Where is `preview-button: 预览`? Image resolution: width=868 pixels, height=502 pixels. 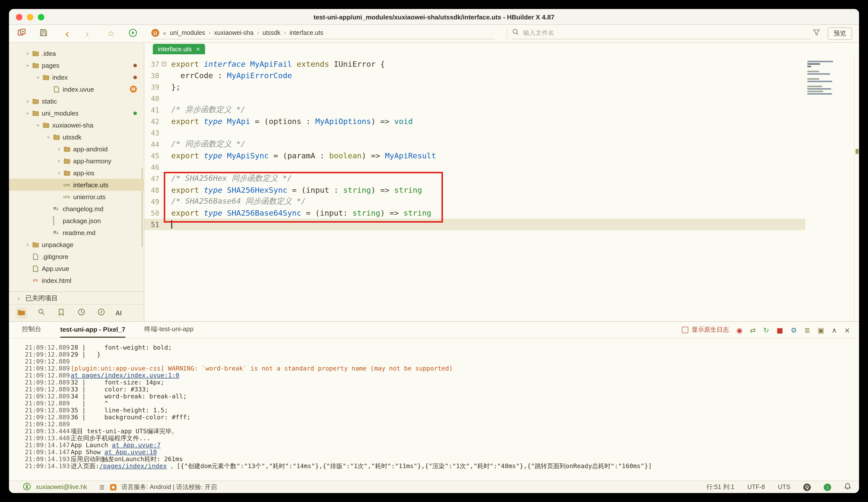
preview-button: 预览 is located at coordinates (840, 34).